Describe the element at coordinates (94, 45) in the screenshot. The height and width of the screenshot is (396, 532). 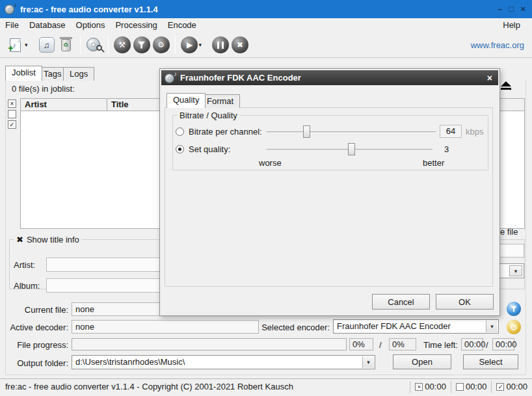
I see `cddb-query-button` at that location.